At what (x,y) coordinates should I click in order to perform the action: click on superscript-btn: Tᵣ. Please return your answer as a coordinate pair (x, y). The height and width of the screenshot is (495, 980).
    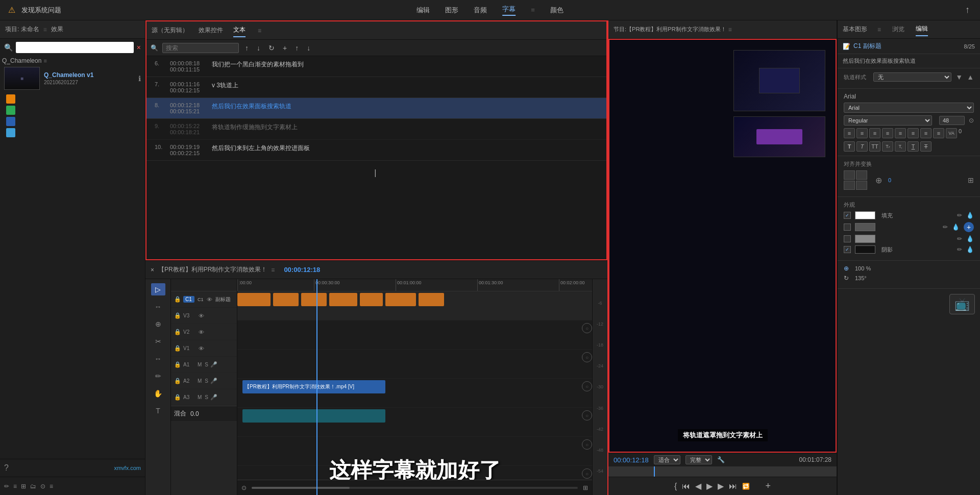
    Looking at the image, I should click on (888, 146).